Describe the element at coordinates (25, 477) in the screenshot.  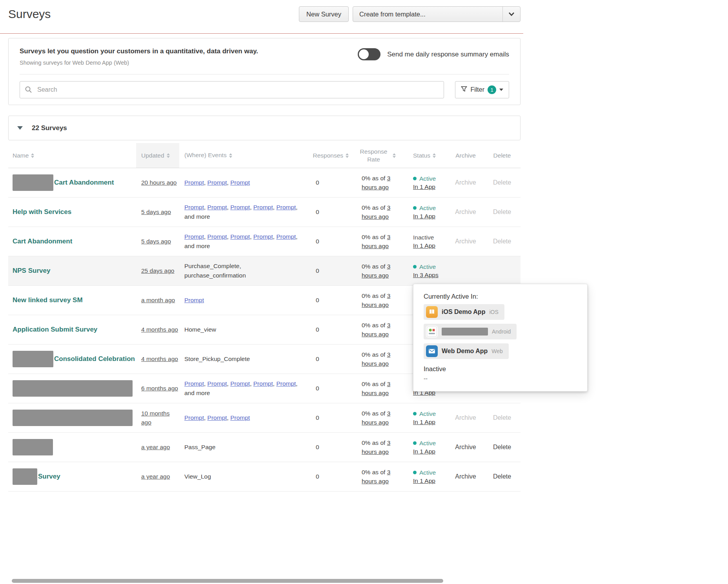
I see `redacted-box` at that location.